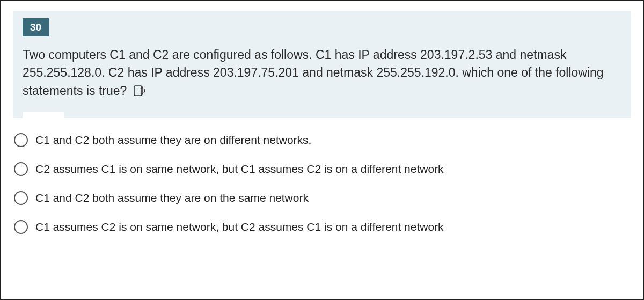  I want to click on option-label: C1 assumes C2 is on same network, but C2…, so click(239, 227).